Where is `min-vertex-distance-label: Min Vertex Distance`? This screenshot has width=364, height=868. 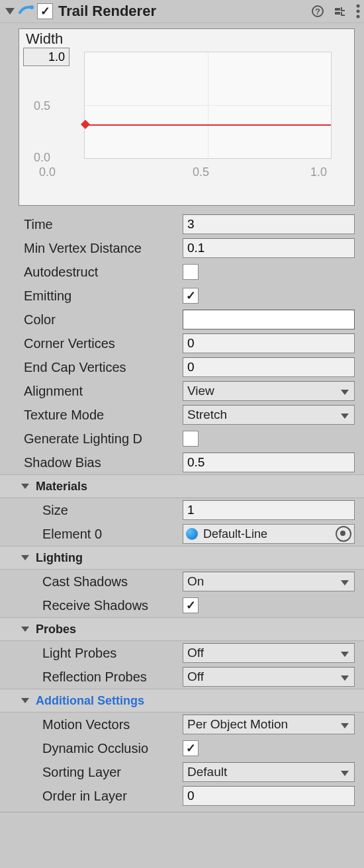
min-vertex-distance-label: Min Vertex Distance is located at coordinates (103, 249).